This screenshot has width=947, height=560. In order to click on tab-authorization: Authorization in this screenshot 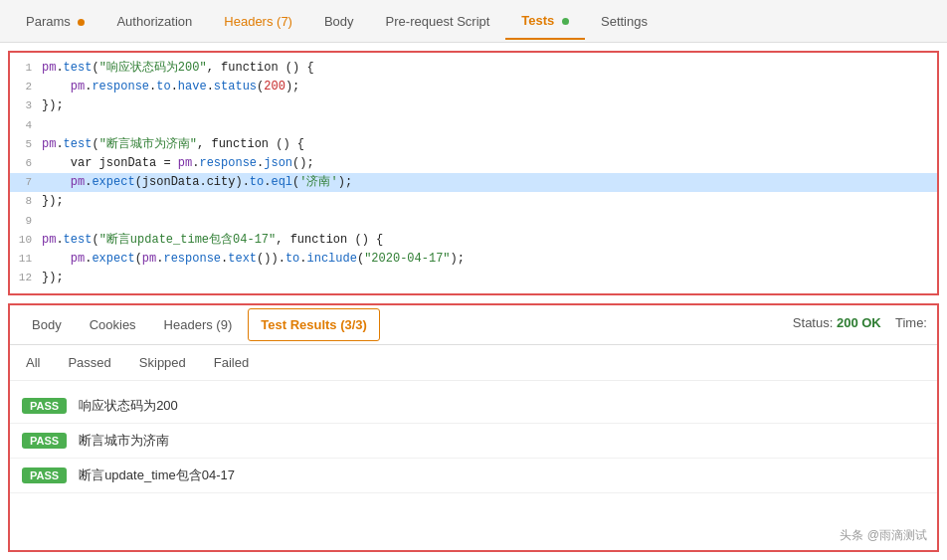, I will do `click(154, 22)`.